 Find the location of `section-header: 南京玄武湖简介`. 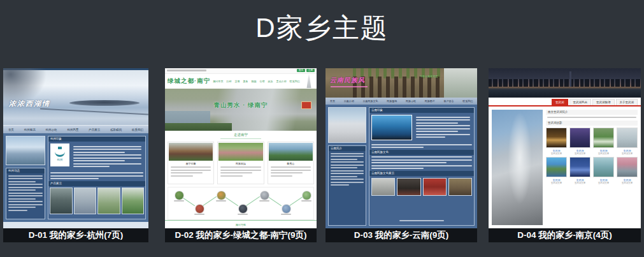

section-header: 南京玄武湖简介 is located at coordinates (592, 112).